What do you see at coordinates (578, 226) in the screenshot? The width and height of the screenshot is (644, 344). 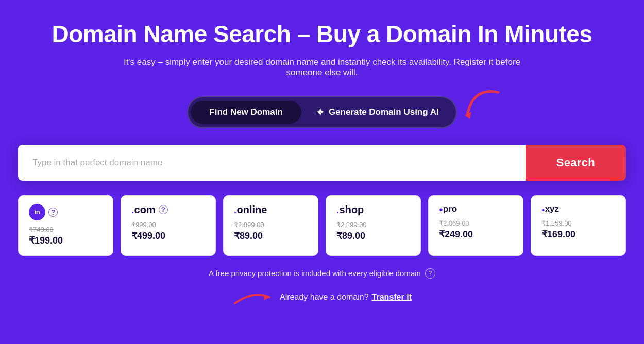 I see `domain-card-xyz: ●xyz ₹1,159.00 ₹169.00` at bounding box center [578, 226].